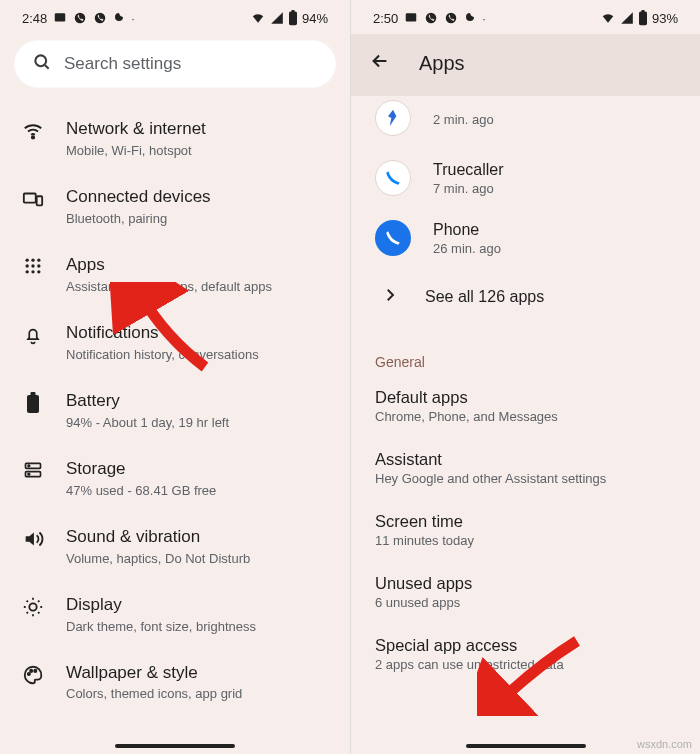 This screenshot has width=700, height=754. I want to click on see-all-label: See all 126 apps, so click(484, 297).